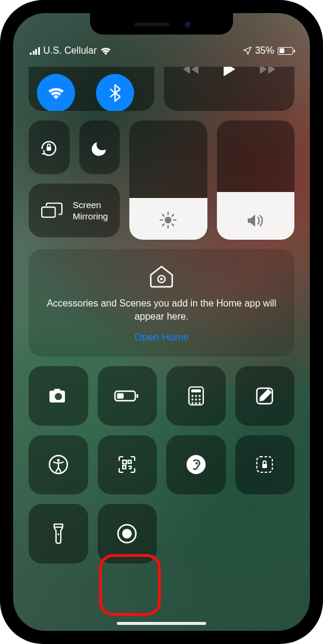 The height and width of the screenshot is (644, 323). Describe the element at coordinates (35, 51) in the screenshot. I see `cellular-signal-icon` at that location.